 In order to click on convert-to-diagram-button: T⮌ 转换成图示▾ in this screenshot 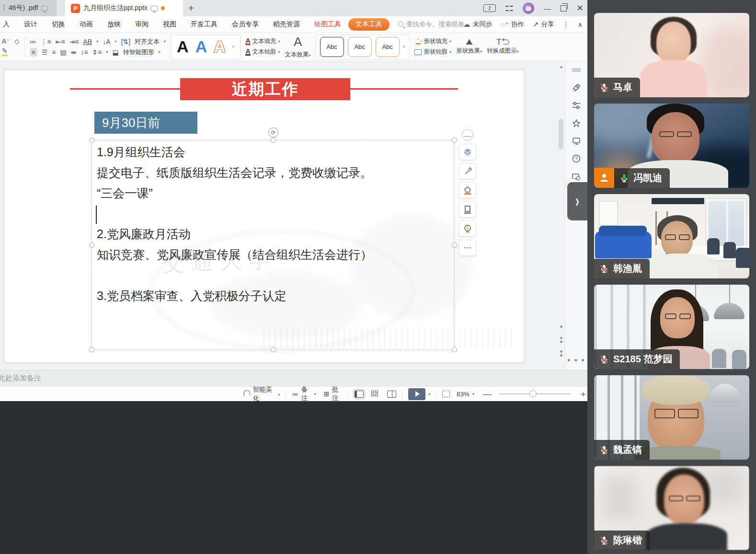, I will do `click(503, 47)`.